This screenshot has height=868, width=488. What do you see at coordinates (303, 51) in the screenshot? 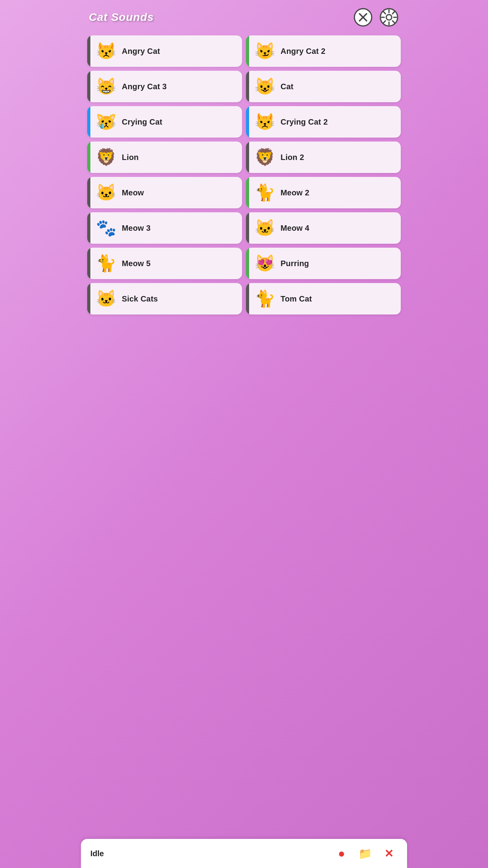
I see `angry-cat-2-label: Angry Cat 2` at bounding box center [303, 51].